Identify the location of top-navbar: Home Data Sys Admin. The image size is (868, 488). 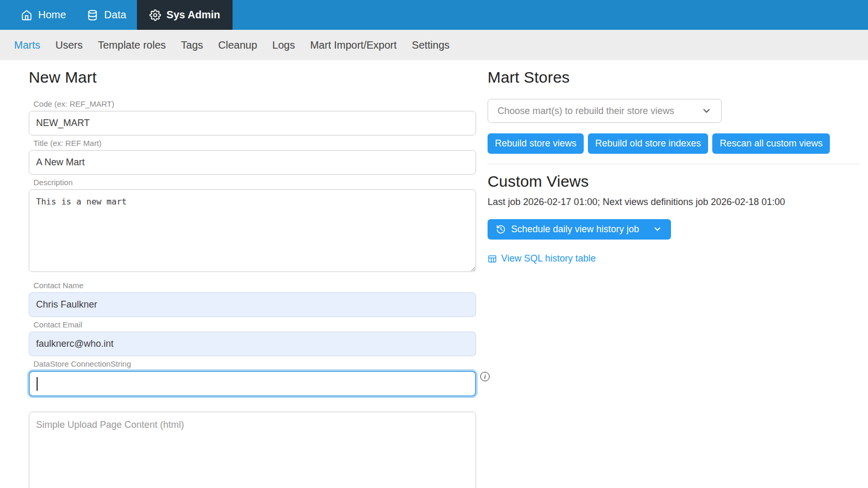
(434, 15).